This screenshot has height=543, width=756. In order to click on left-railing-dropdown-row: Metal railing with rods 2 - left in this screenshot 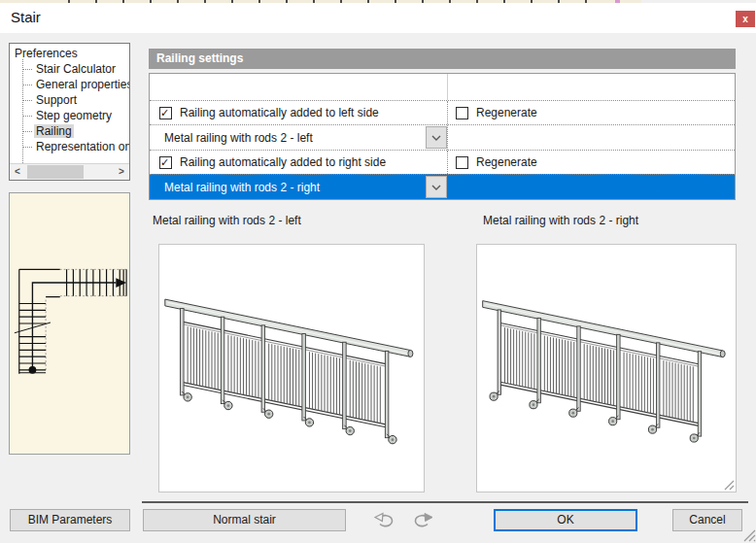, I will do `click(442, 137)`.